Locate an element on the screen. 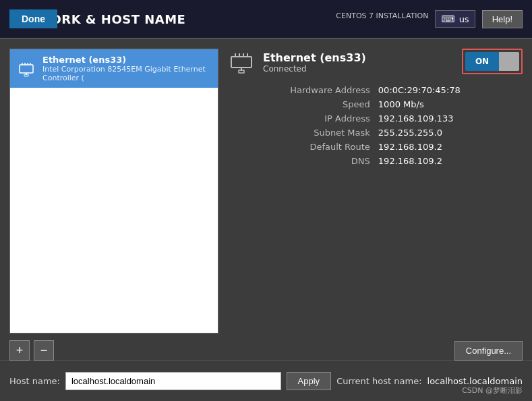  ethernet-icon is located at coordinates (26, 69).